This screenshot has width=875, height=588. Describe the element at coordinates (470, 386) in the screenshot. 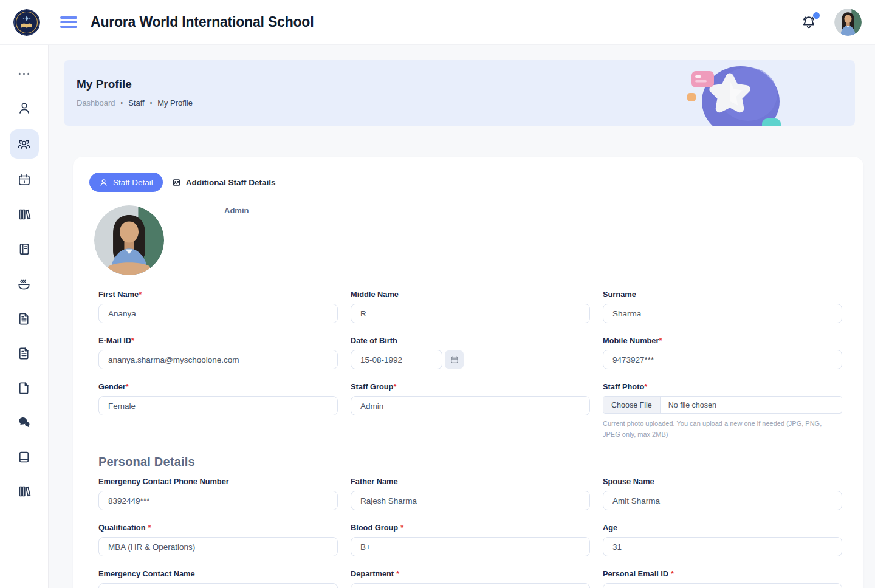

I see `staff-group-label: Staff Group*` at that location.